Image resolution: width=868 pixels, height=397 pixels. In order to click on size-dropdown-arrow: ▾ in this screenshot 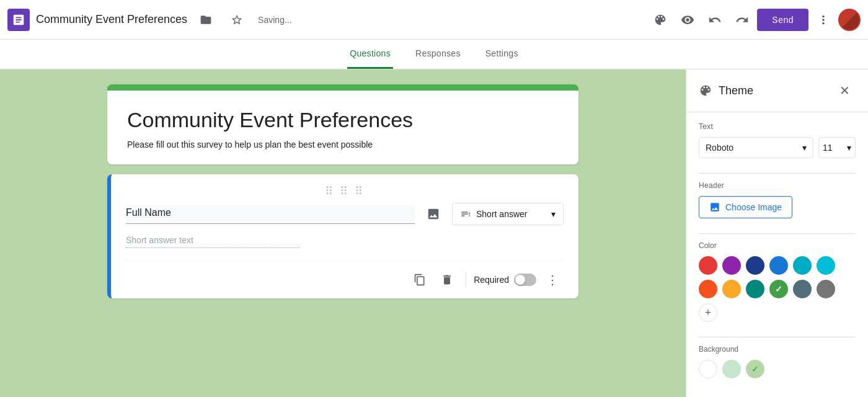, I will do `click(849, 148)`.